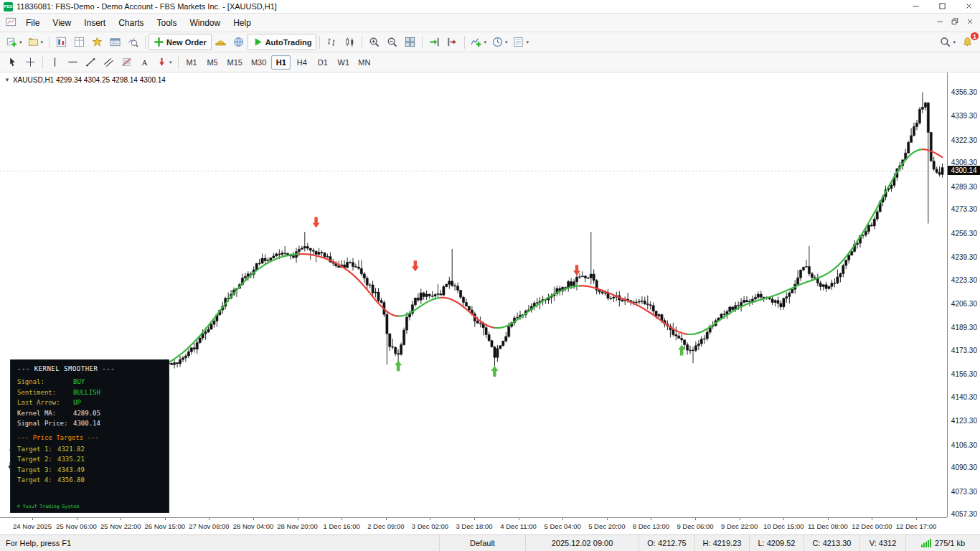  Describe the element at coordinates (410, 42) in the screenshot. I see `tile-windows-button` at that location.